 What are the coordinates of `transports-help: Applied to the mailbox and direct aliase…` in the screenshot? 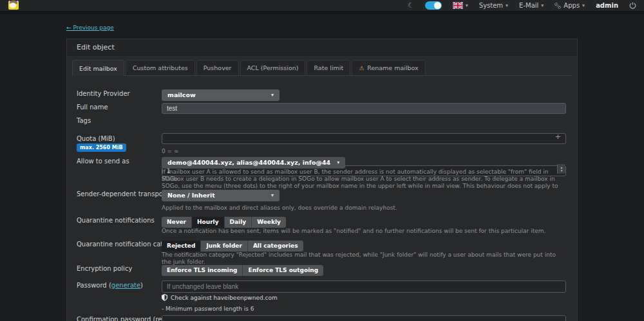 It's located at (364, 208).